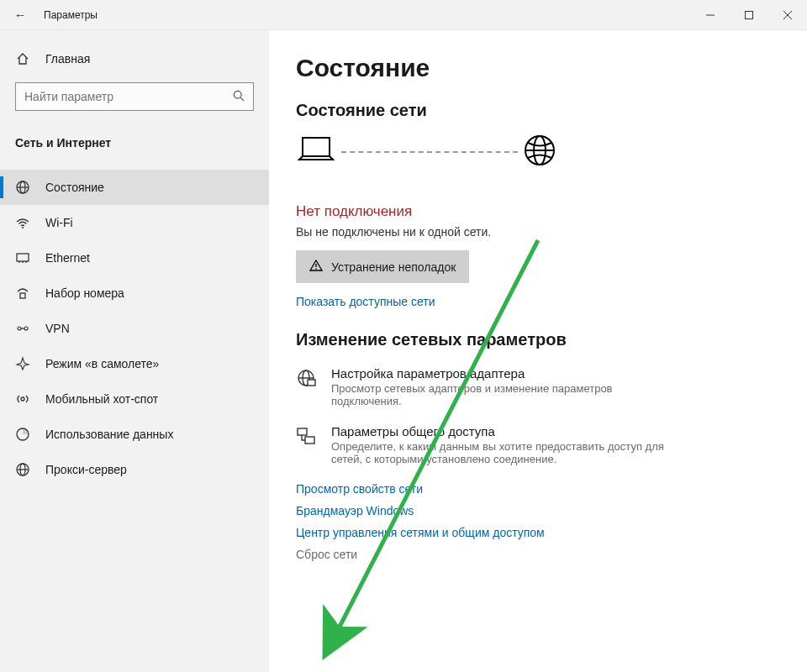  Describe the element at coordinates (134, 399) in the screenshot. I see `sidebar-item-hotspot: Мобильный хот-спот` at that location.